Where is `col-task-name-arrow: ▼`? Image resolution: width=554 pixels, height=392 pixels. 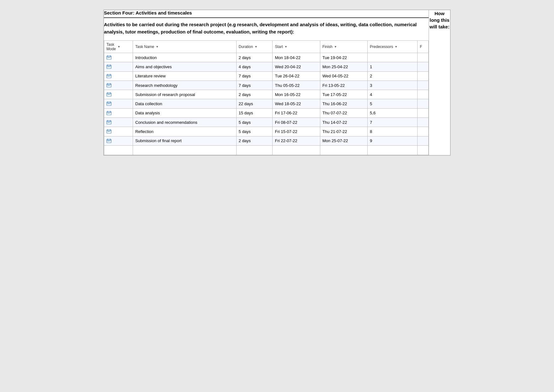 col-task-name-arrow: ▼ is located at coordinates (157, 47).